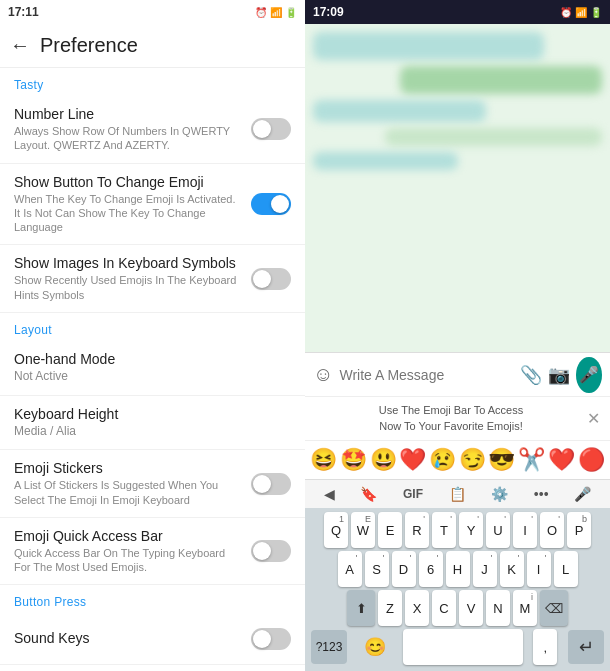 This screenshot has width=610, height=671. Describe the element at coordinates (471, 608) in the screenshot. I see `key-v: V` at that location.